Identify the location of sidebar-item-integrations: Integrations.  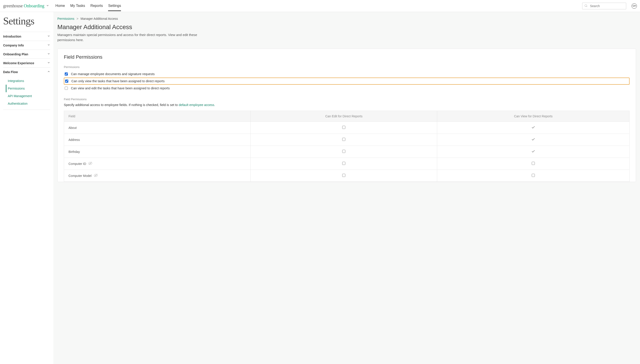
(28, 81).